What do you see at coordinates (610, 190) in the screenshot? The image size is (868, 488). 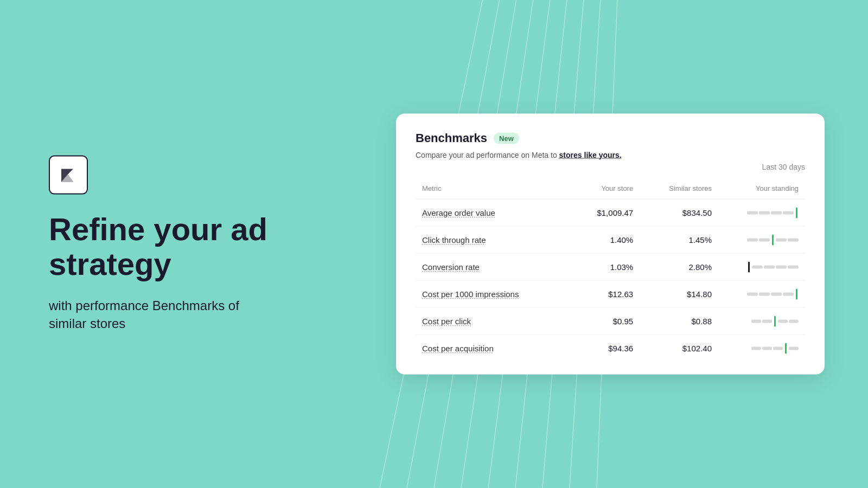 I see `header-row: Metric Your store Similar stores Your st…` at bounding box center [610, 190].